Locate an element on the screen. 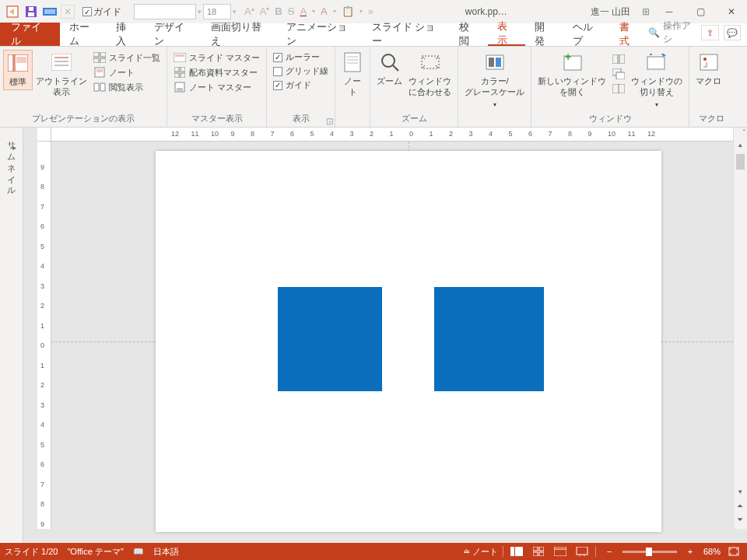 This screenshot has height=560, width=747. ruler-tick: 9 is located at coordinates (233, 134).